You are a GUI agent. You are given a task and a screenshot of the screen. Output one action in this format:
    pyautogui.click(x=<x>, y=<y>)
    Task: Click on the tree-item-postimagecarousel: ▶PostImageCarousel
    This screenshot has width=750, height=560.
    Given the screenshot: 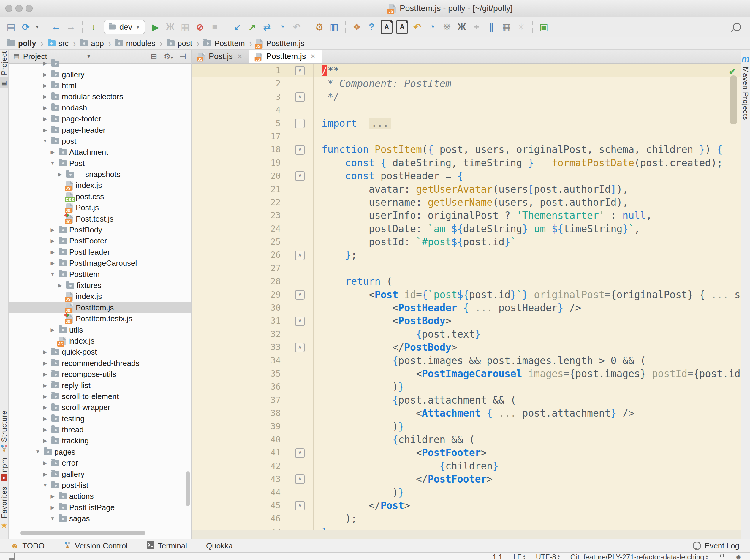 What is the action you would take?
    pyautogui.click(x=100, y=263)
    